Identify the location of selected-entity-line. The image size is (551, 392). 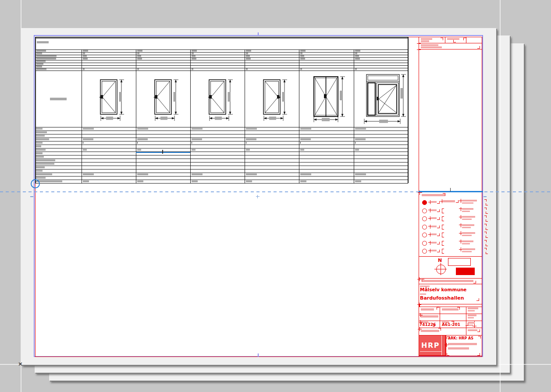
(163, 152).